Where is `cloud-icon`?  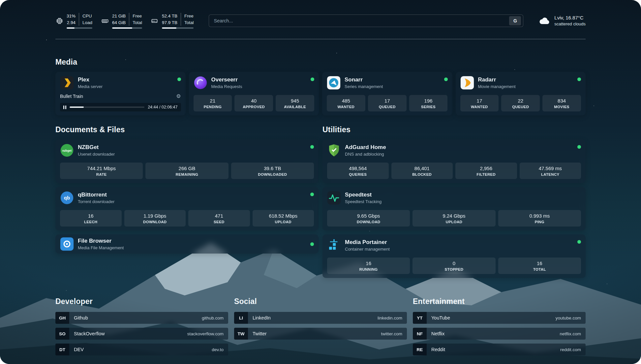 cloud-icon is located at coordinates (544, 21).